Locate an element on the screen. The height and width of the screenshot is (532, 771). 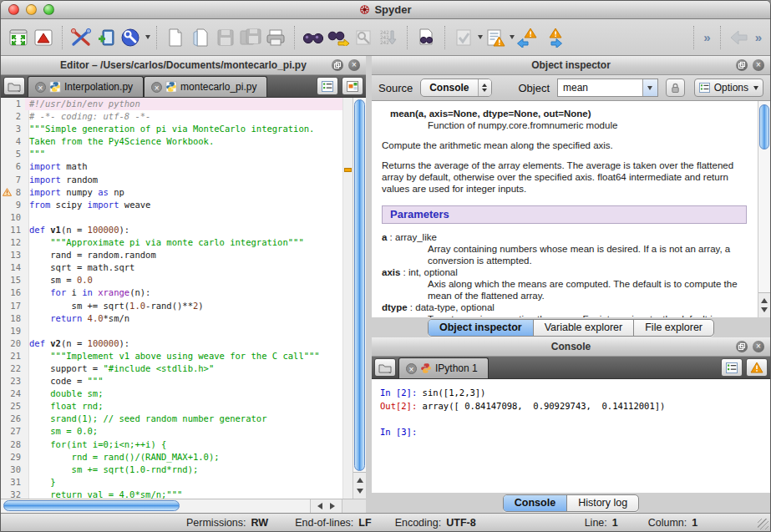
code-line: 5""" is located at coordinates (172, 154).